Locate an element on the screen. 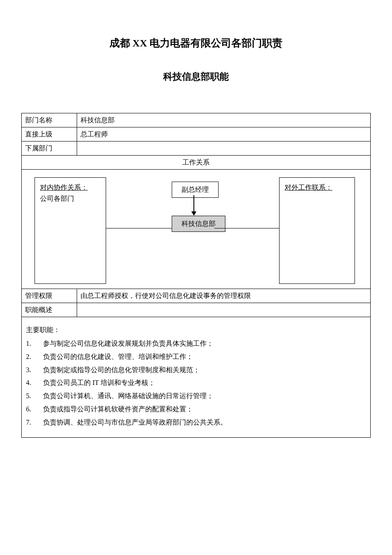  external-label: 对外工作联系： is located at coordinates (308, 188).